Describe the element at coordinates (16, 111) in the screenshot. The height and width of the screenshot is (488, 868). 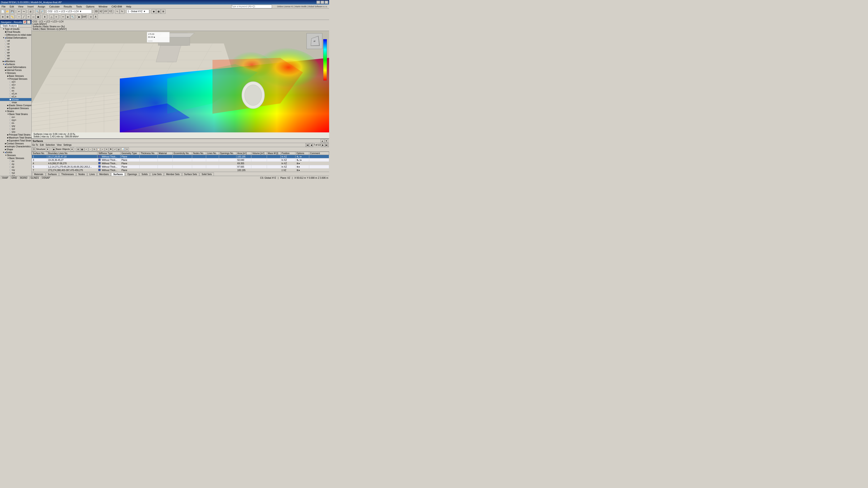
I see `nav-strains: ▼ Strains` at that location.